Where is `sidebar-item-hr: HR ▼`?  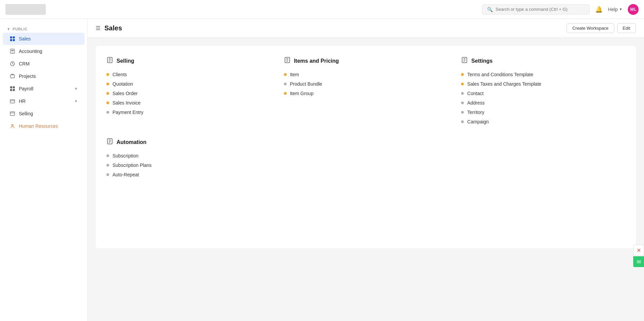 sidebar-item-hr: HR ▼ is located at coordinates (44, 101).